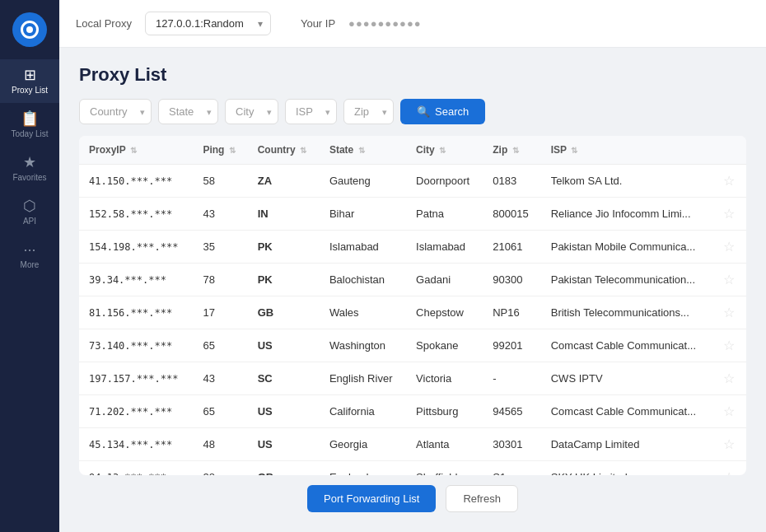  I want to click on api-icon: ⬡, so click(30, 206).